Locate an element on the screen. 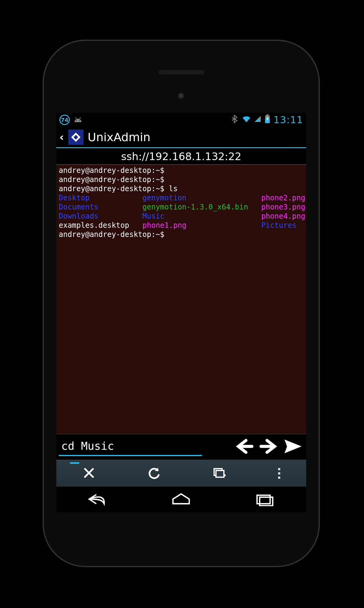  bluetooth-icon is located at coordinates (234, 120).